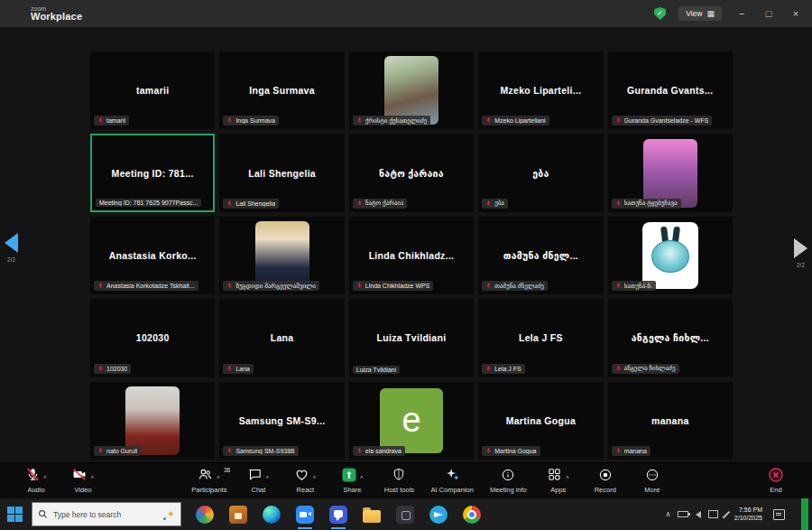  I want to click on meeting-id-tile: Meeting ID: 781...Meeting ID: 781 7625 9…, so click(152, 172).